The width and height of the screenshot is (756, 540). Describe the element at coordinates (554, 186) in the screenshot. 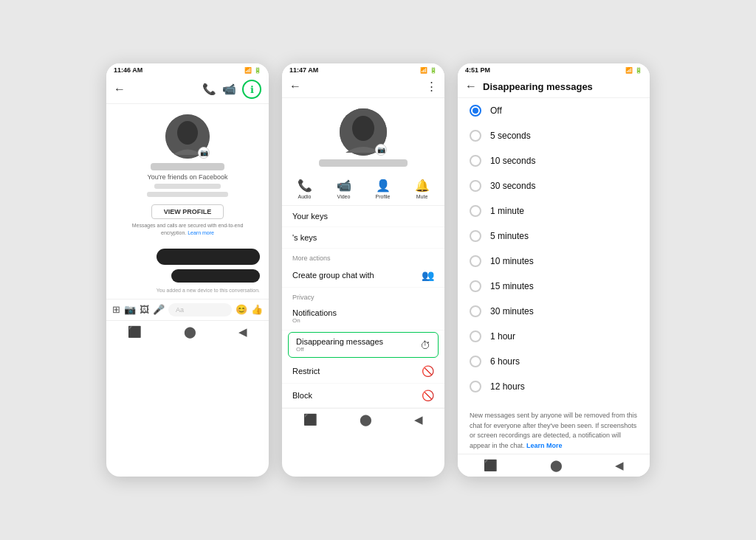

I see `radio-item-3: 30 seconds` at that location.